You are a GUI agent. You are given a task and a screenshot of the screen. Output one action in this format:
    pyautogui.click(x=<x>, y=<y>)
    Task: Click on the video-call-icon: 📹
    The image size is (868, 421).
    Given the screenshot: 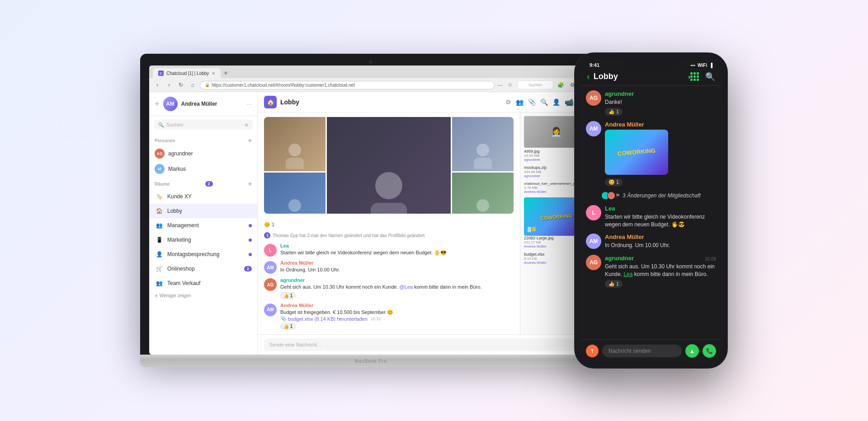 What is the action you would take?
    pyautogui.click(x=569, y=102)
    